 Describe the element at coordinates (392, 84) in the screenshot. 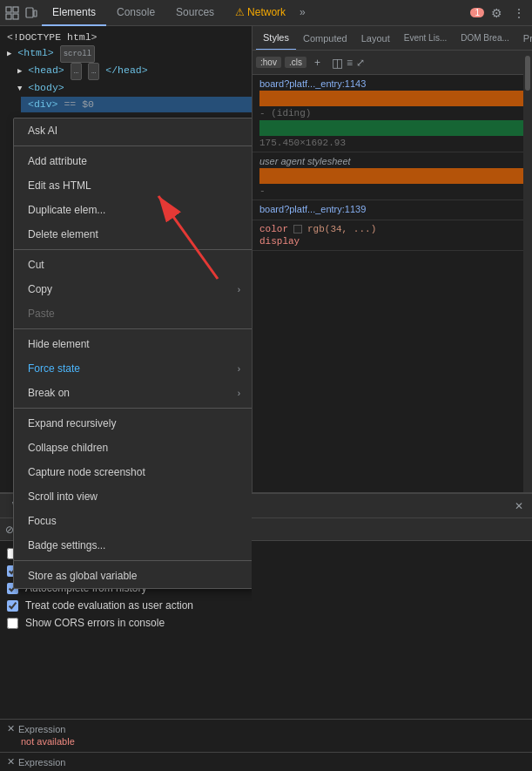

I see `style-source-1: board?platf..._entry:1143` at that location.